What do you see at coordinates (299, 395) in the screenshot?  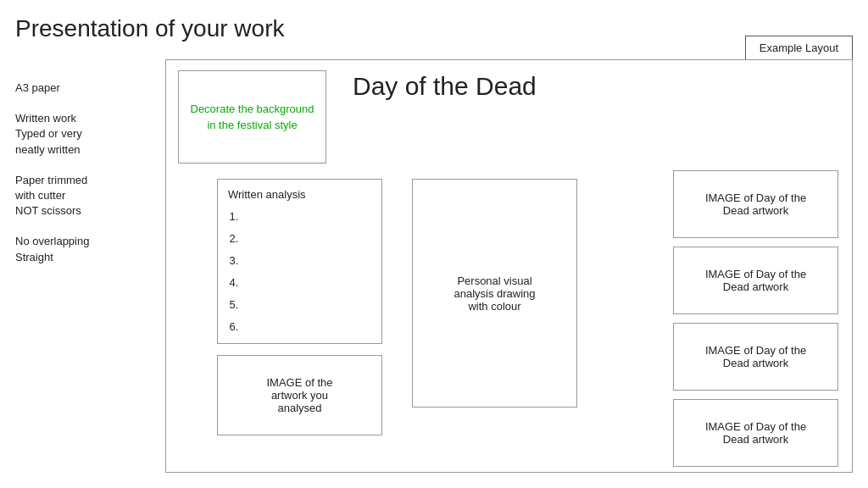 I see `artwork-analysed-label: IMAGE of the artwork you analysed` at bounding box center [299, 395].